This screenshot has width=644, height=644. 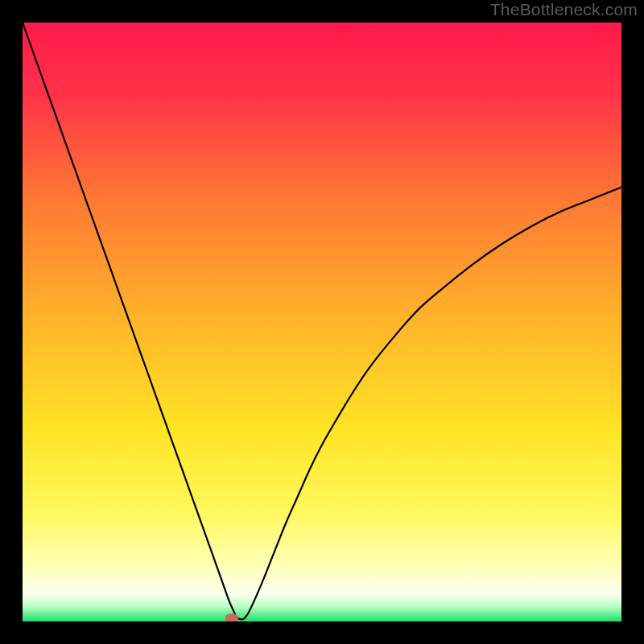 What do you see at coordinates (564, 10) in the screenshot?
I see `watermark-text: TheBottleneck.com` at bounding box center [564, 10].